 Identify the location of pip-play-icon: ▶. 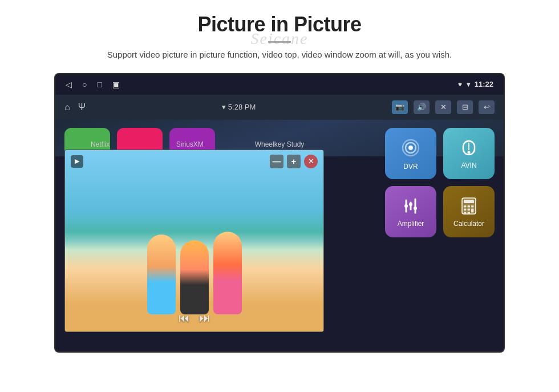
(77, 161).